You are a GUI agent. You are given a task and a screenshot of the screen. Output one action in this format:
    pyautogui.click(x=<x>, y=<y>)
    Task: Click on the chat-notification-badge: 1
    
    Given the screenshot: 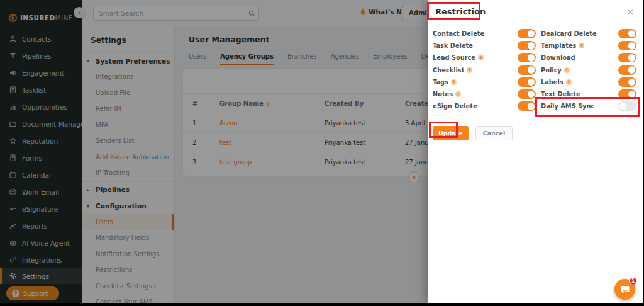 What is the action you would take?
    pyautogui.click(x=633, y=281)
    